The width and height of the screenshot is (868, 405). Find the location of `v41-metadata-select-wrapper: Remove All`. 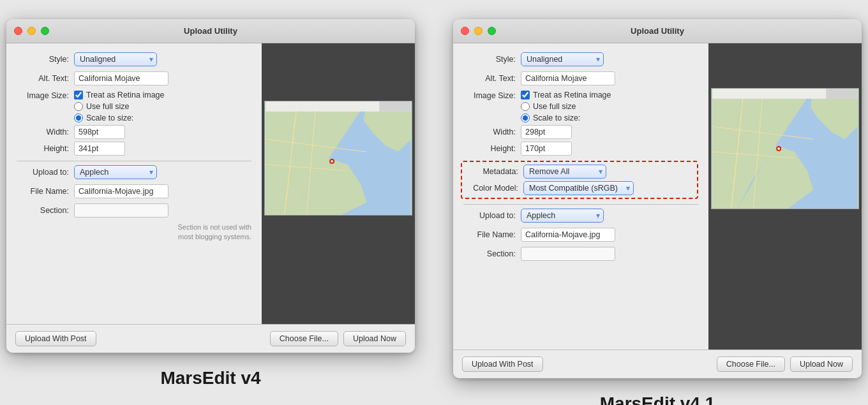

v41-metadata-select-wrapper: Remove All is located at coordinates (565, 172).